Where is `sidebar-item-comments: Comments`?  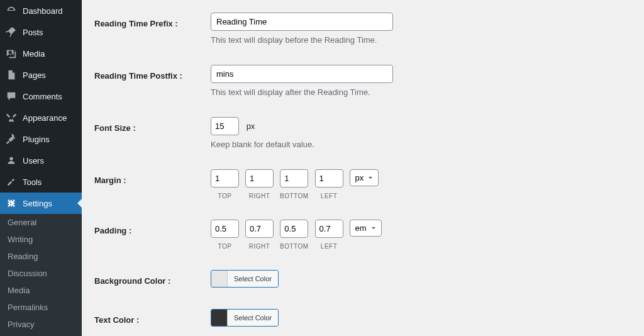
sidebar-item-comments: Comments is located at coordinates (41, 96).